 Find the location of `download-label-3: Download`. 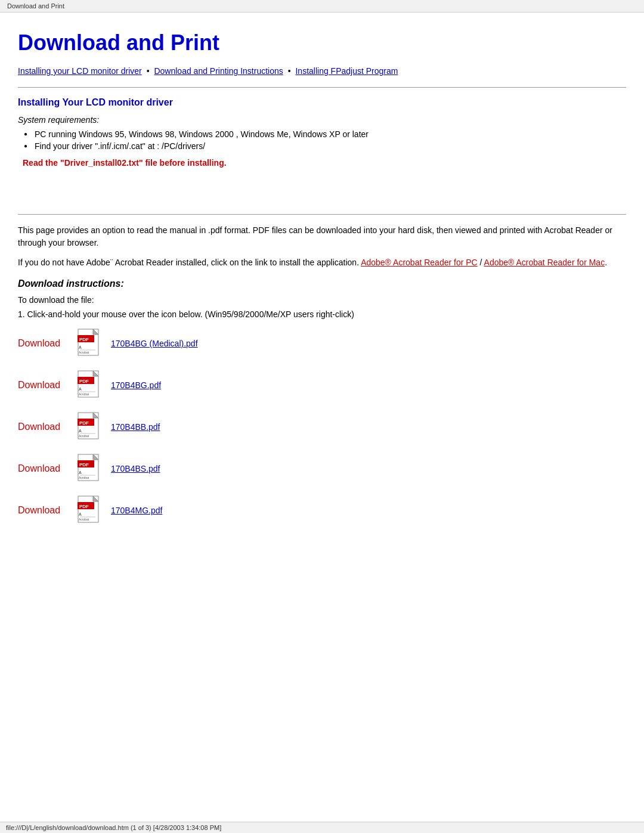

download-label-3: Download is located at coordinates (48, 469).